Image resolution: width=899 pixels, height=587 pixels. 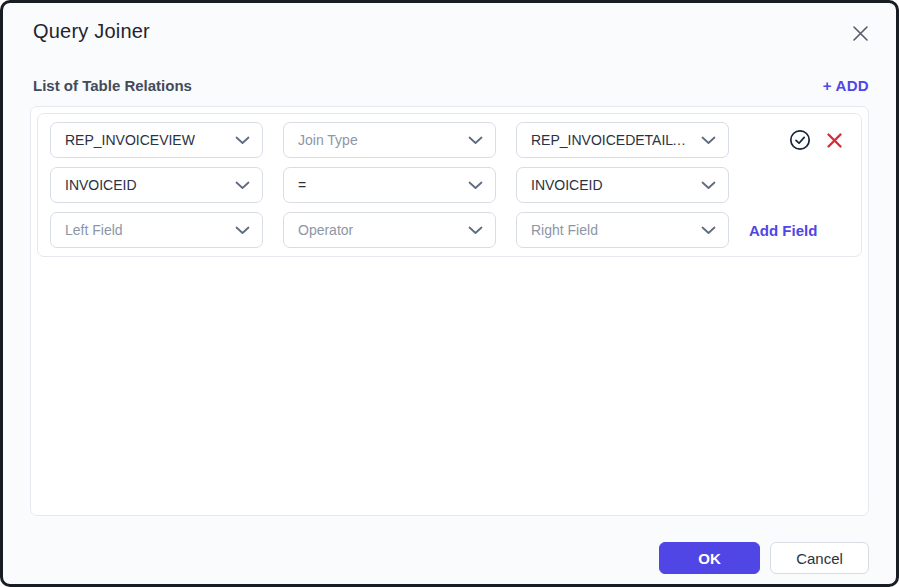 What do you see at coordinates (834, 140) in the screenshot?
I see `delete-relation-button` at bounding box center [834, 140].